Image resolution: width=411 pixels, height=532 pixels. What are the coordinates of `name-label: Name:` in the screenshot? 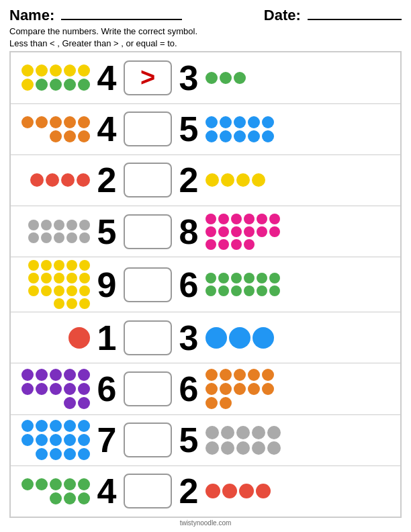 It's located at (95, 15).